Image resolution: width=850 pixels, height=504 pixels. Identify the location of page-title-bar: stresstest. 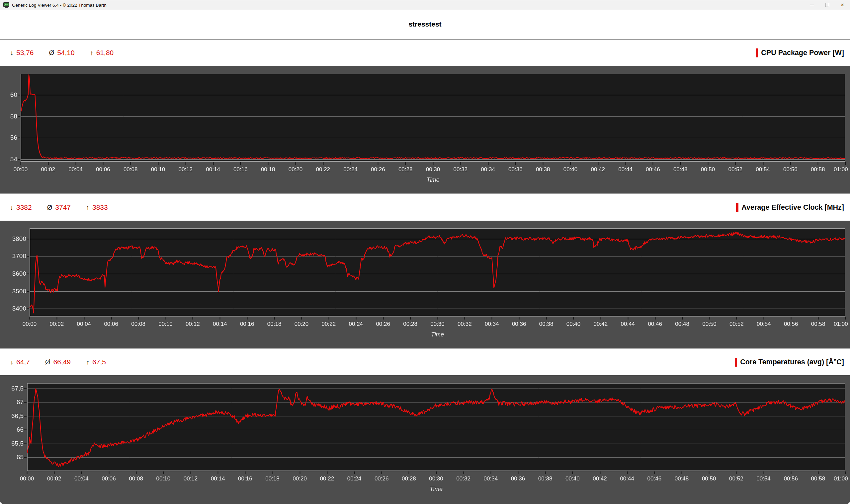
(425, 24).